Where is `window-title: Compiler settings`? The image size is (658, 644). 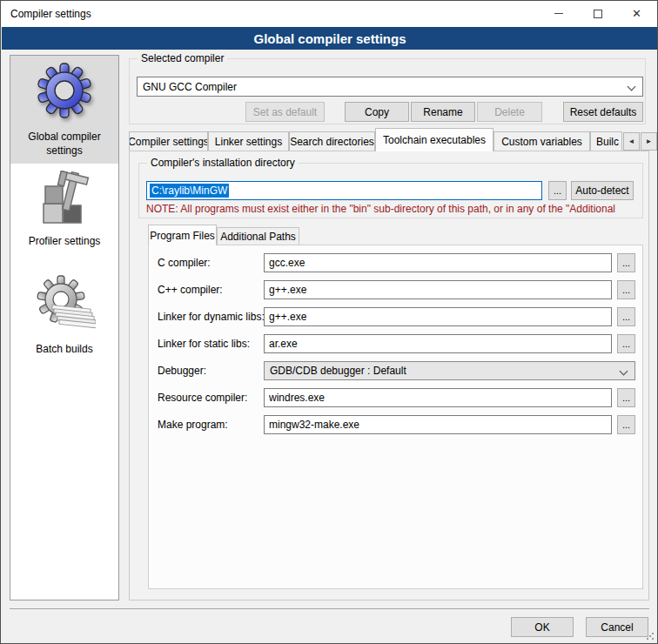
window-title: Compiler settings is located at coordinates (50, 14).